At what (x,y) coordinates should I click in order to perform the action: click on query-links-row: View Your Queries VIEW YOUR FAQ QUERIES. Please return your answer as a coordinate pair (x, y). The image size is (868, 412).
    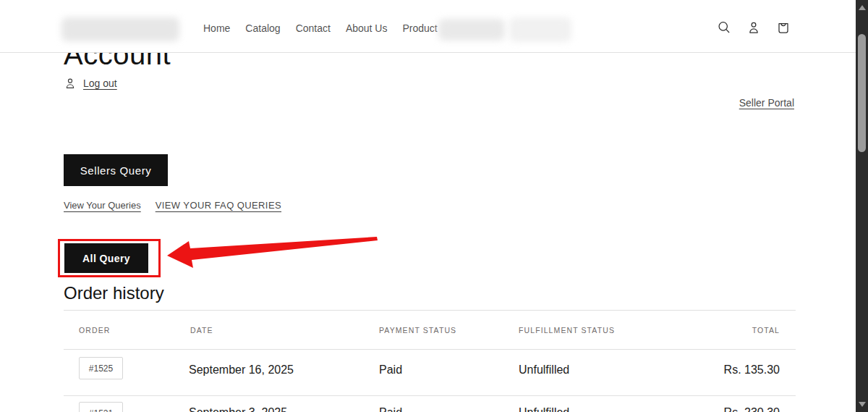
    Looking at the image, I should click on (172, 206).